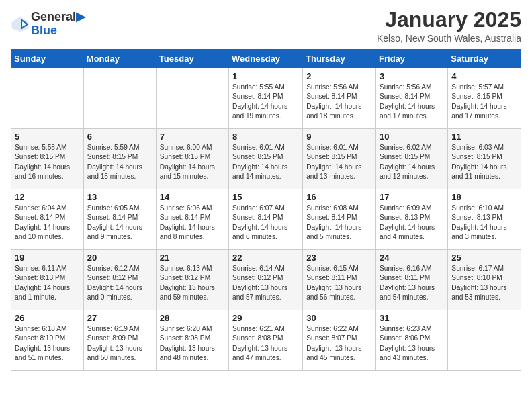 The height and width of the screenshot is (411, 532). Describe the element at coordinates (120, 280) in the screenshot. I see `calendar-cell: 20Sunrise: 6:12 AM Sunset: 8:12 PM Dayli…` at that location.